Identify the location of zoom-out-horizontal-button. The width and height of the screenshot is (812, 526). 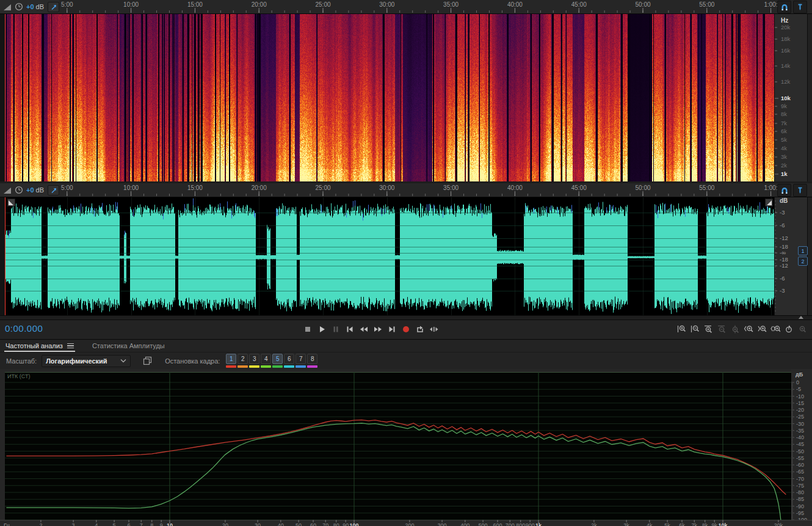
(695, 329).